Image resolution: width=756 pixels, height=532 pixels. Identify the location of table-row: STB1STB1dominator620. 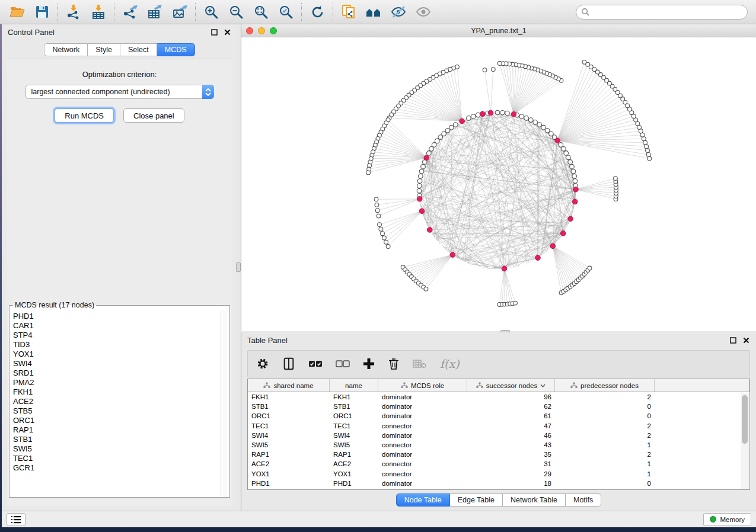
(499, 406).